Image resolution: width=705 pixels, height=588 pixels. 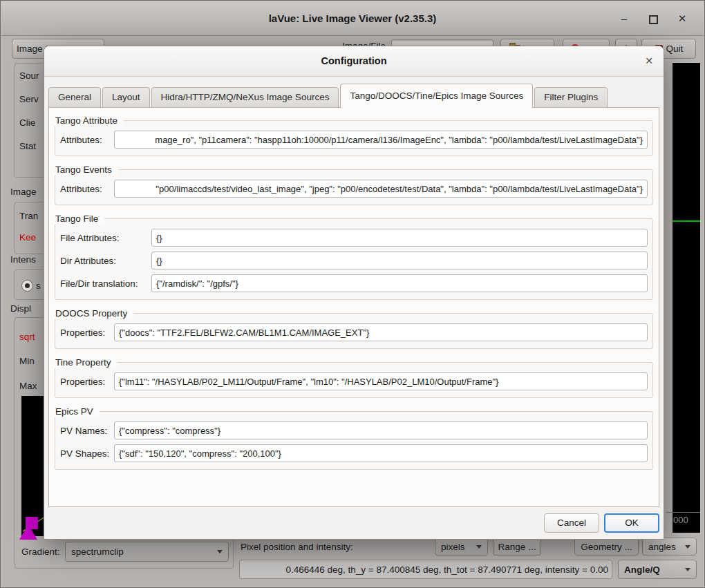 I want to click on section-title: Epics PV, so click(x=77, y=412).